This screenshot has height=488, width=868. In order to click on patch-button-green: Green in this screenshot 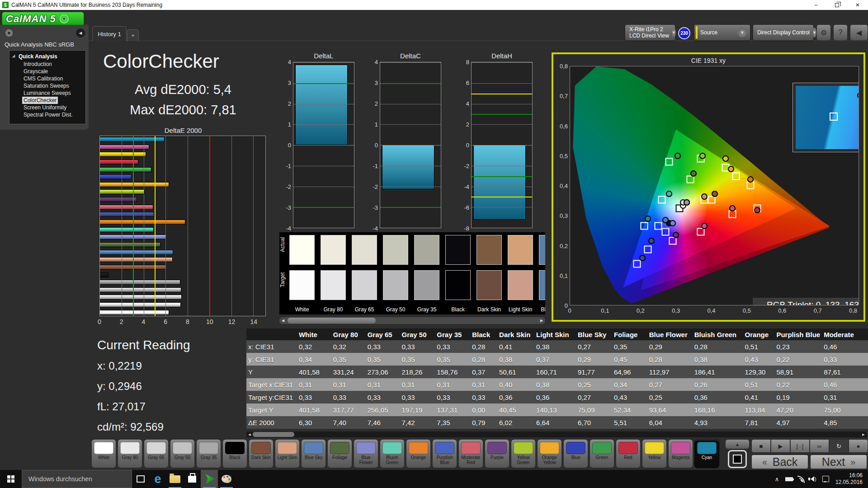, I will do `click(602, 454)`.